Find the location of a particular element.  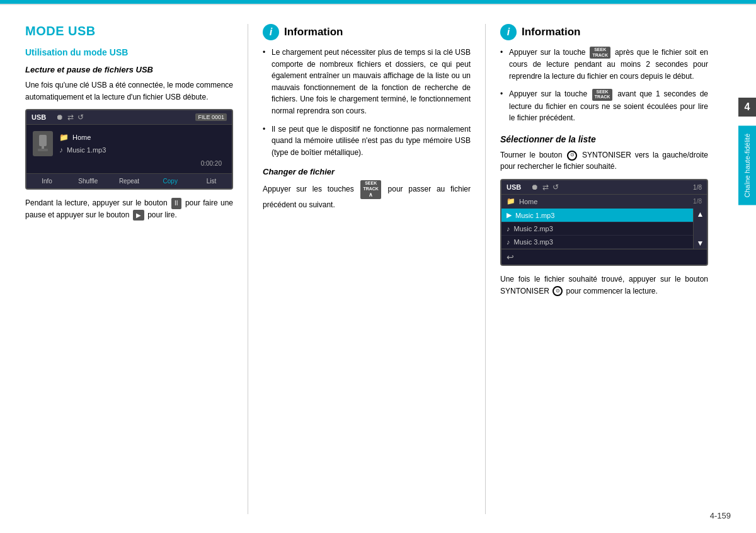

footer-btn-shuffle: Shuffle is located at coordinates (88, 181).